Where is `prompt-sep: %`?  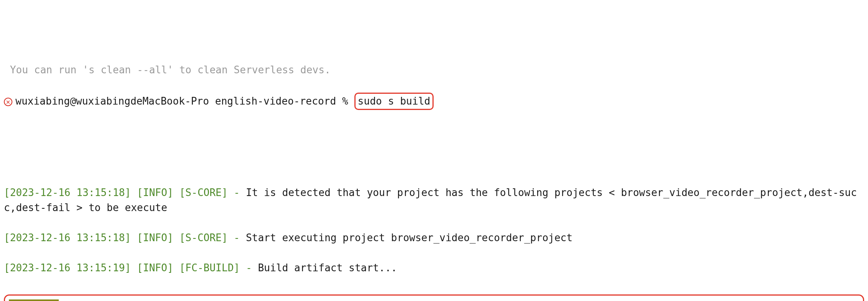 prompt-sep: % is located at coordinates (345, 101).